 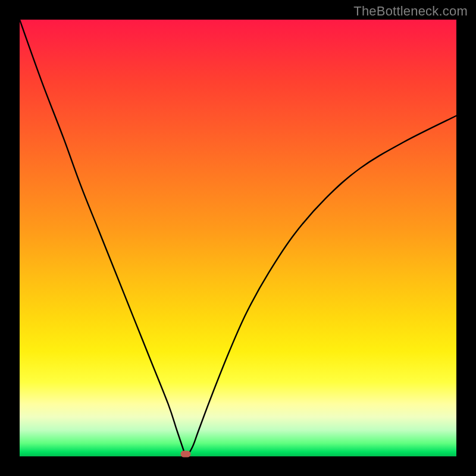 I want to click on watermark-text: TheBottleneck.com, so click(x=411, y=11).